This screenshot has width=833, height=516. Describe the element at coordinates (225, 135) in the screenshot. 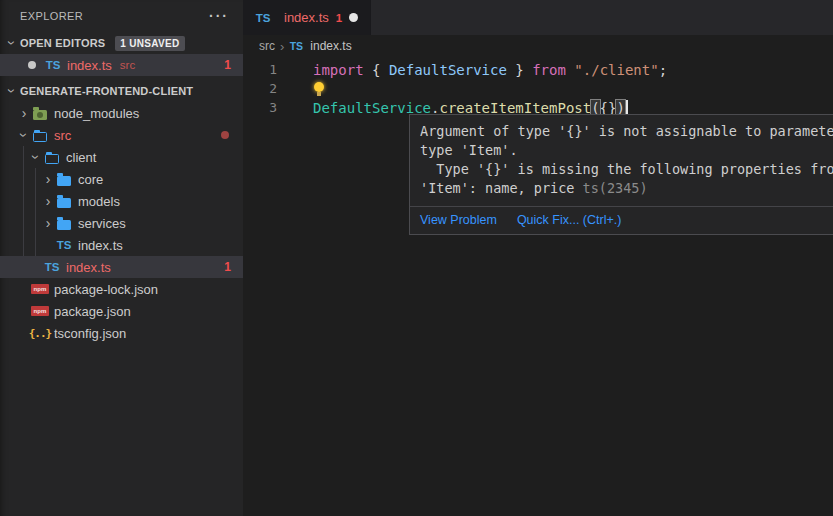

I see `error-dot-icon` at that location.